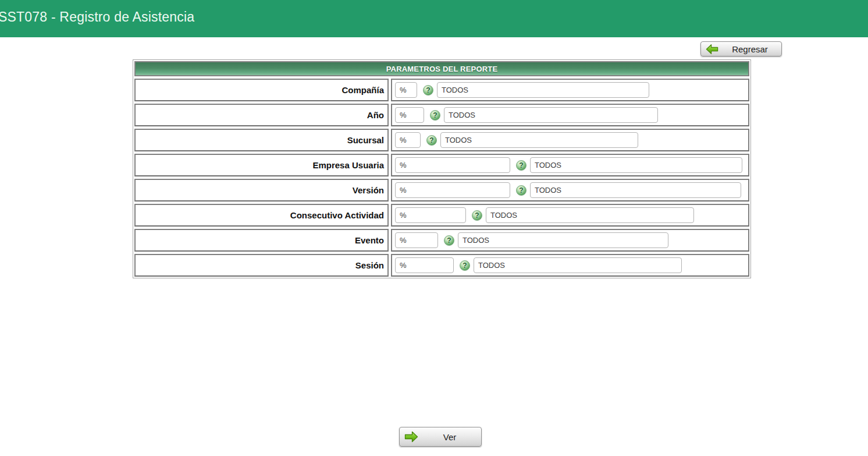 The image size is (868, 456). I want to click on ano-filter-input, so click(410, 115).